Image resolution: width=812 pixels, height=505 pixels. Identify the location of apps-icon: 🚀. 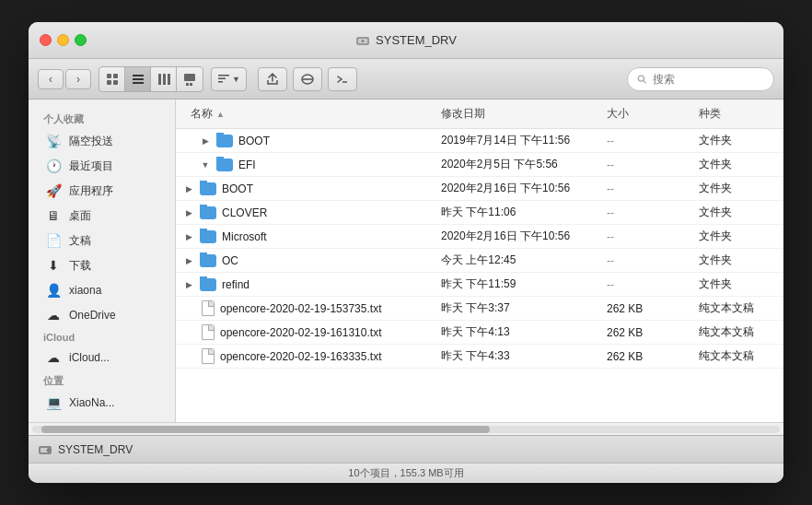
(53, 191).